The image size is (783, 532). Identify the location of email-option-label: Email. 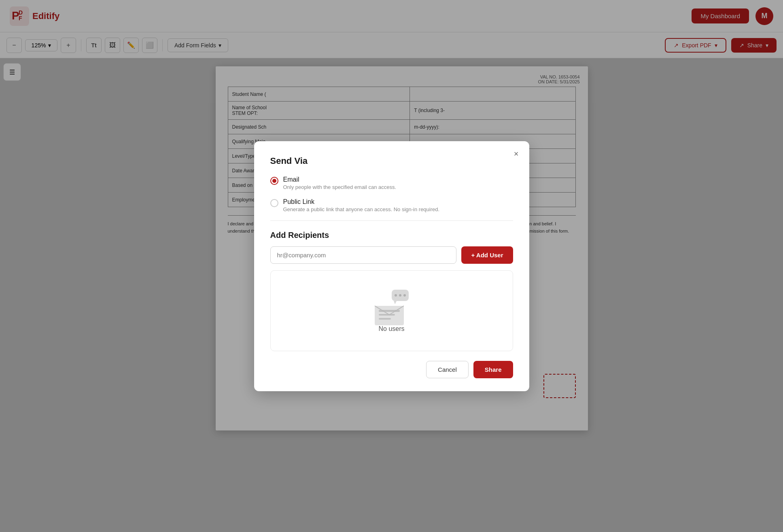
(340, 180).